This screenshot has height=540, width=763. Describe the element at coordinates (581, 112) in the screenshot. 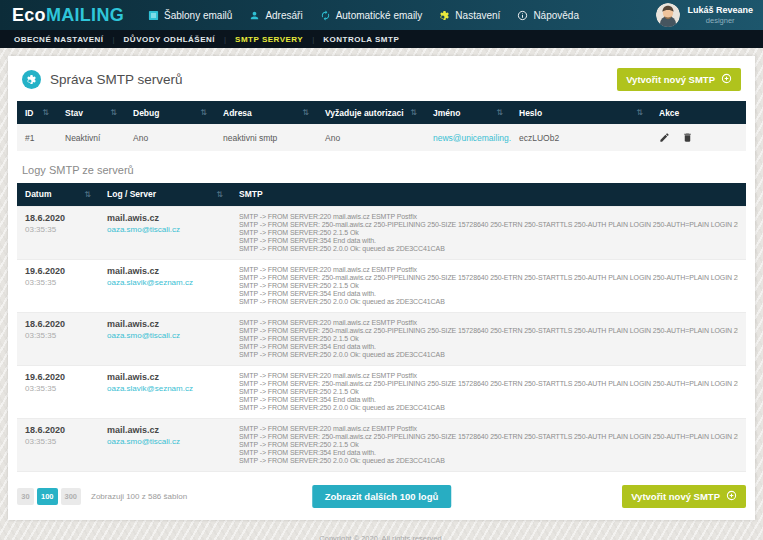

I see `col-header-heslo: Heslo⇅` at that location.